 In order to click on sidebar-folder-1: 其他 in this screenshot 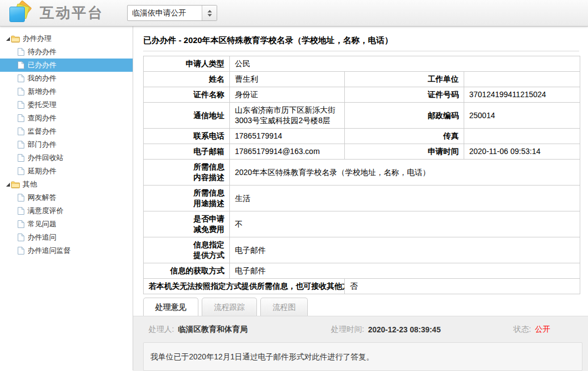, I will do `click(66, 184)`.